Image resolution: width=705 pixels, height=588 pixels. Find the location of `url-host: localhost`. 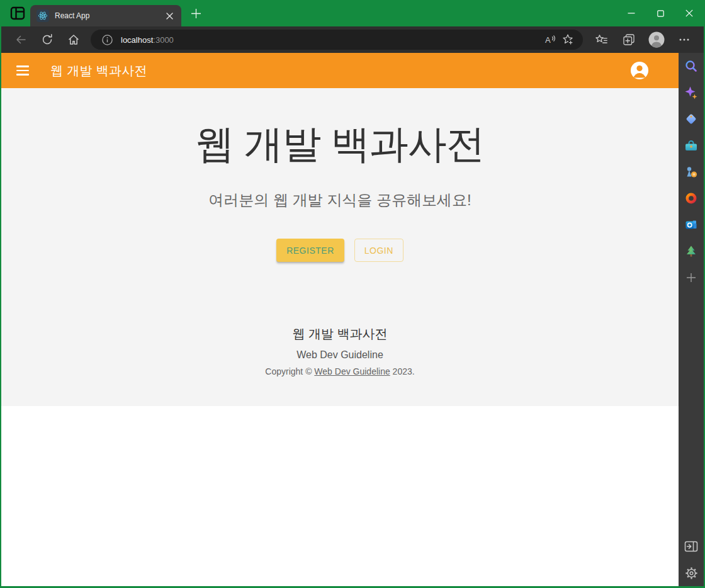

url-host: localhost is located at coordinates (137, 40).